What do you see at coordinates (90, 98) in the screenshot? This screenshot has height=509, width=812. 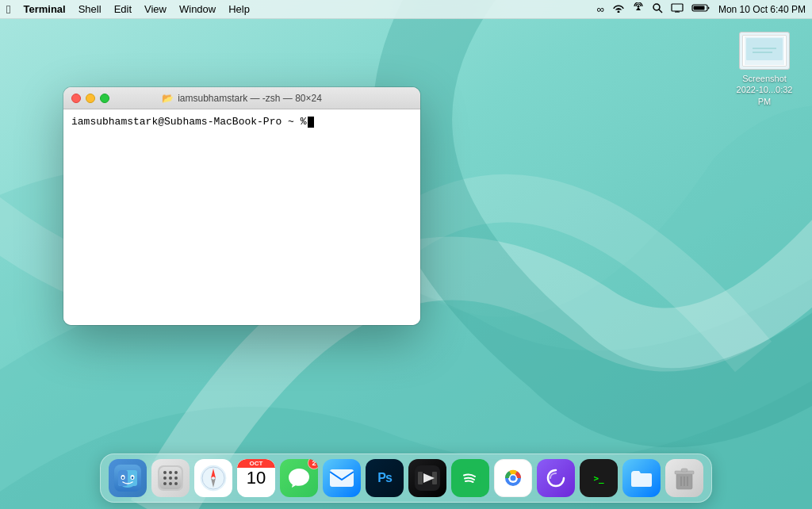 I see `traffic-lights` at bounding box center [90, 98].